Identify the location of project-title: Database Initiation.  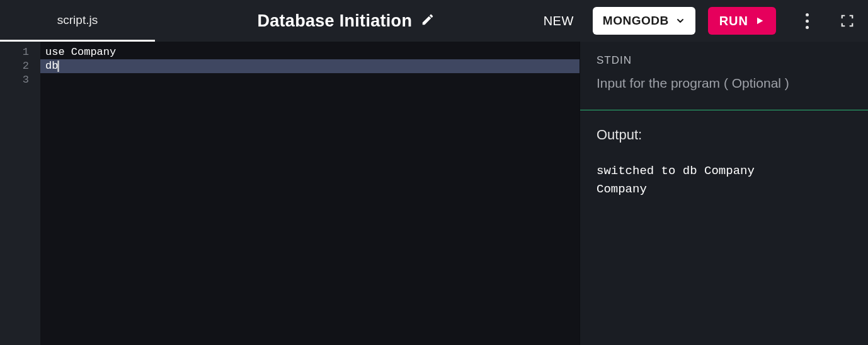
(334, 21).